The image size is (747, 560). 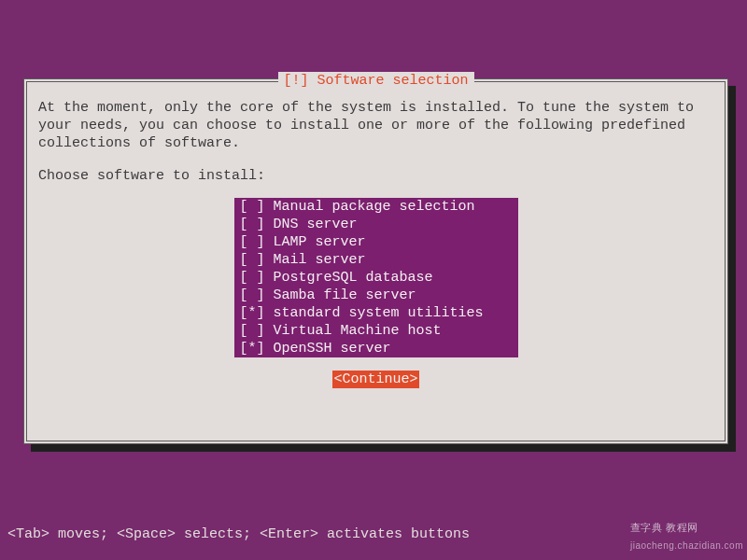 What do you see at coordinates (239, 534) in the screenshot?
I see `help-line: <Tab> moves; <Space> selects; <Enter> ac…` at bounding box center [239, 534].